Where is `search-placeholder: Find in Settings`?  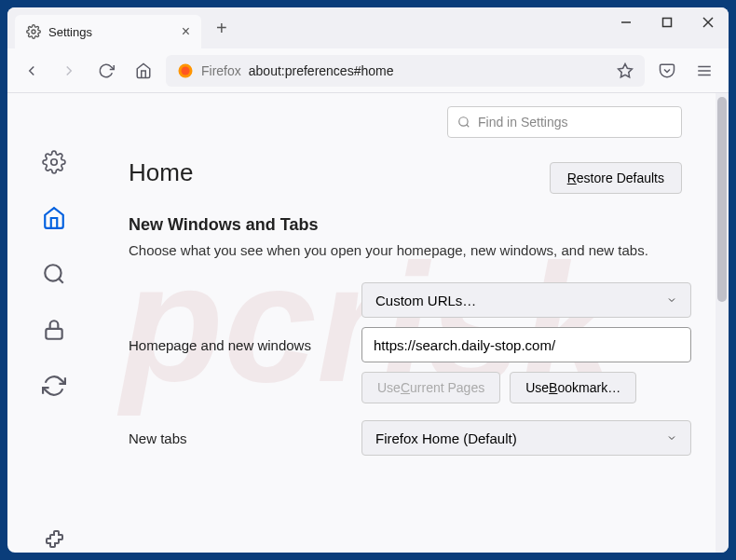 search-placeholder: Find in Settings is located at coordinates (524, 122).